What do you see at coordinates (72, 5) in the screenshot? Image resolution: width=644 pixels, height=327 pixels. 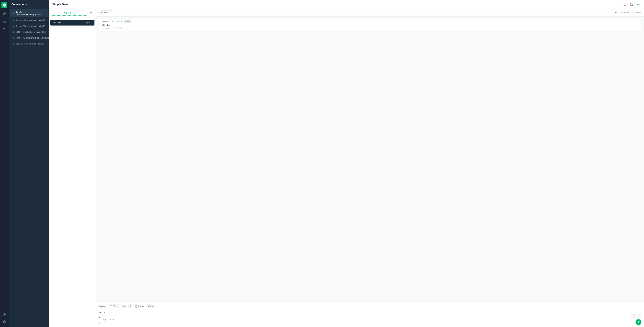 I see `title-dropdown-icon` at bounding box center [72, 5].